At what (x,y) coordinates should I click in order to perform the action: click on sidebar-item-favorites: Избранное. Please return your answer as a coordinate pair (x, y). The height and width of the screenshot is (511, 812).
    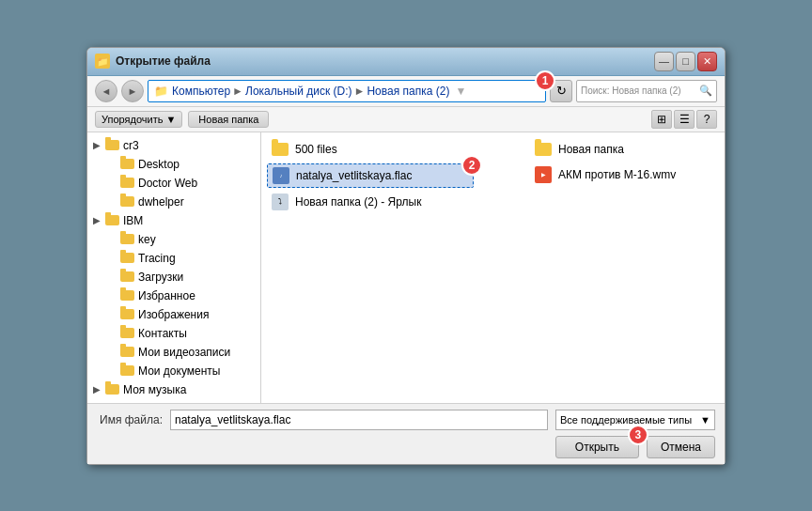
    Looking at the image, I should click on (174, 296).